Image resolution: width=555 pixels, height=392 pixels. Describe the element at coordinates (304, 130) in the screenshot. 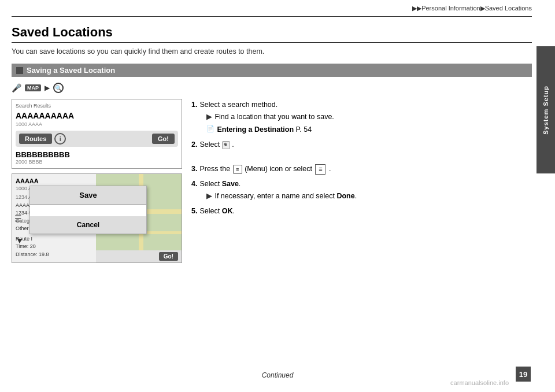

I see `page-ref: P. 54` at that location.